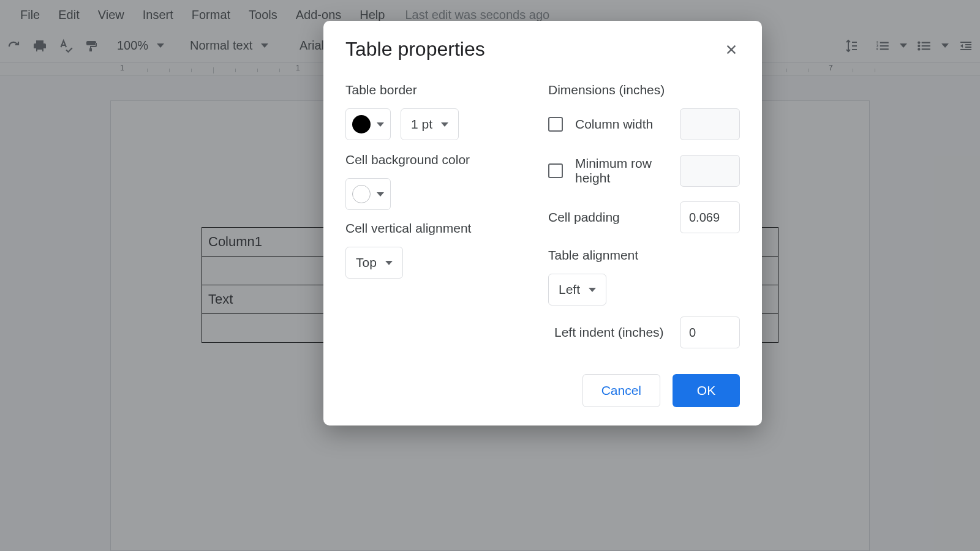  What do you see at coordinates (415, 49) in the screenshot?
I see `dialog-title: Table properties` at bounding box center [415, 49].